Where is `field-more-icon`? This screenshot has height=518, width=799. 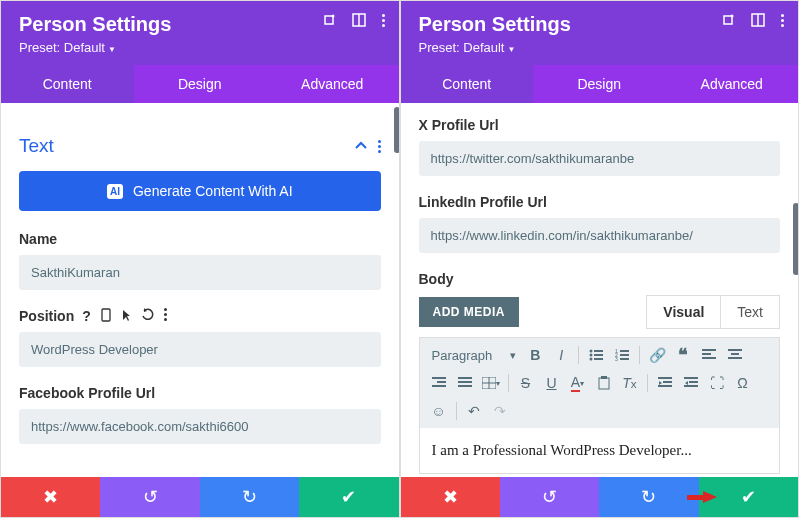
field-more-icon is located at coordinates (166, 316).